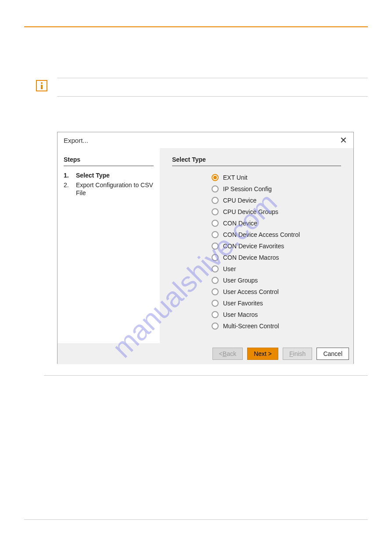  Describe the element at coordinates (277, 315) in the screenshot. I see `radio-user-macros: User Macros` at that location.